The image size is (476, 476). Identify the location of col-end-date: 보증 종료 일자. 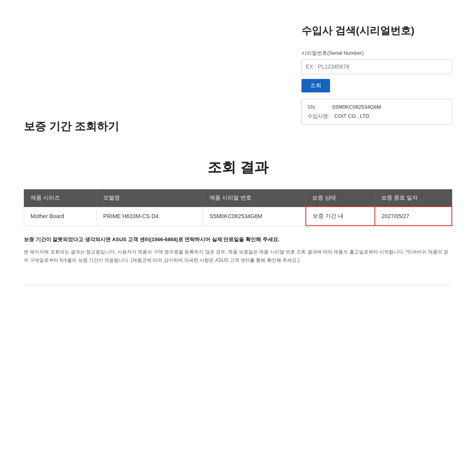
(413, 198).